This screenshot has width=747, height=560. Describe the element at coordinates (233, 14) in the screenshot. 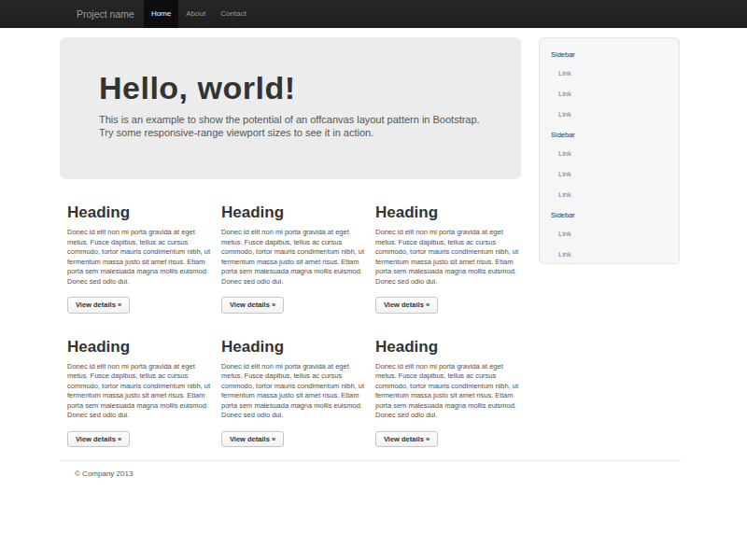

I see `nav-item-contact: Contact` at that location.